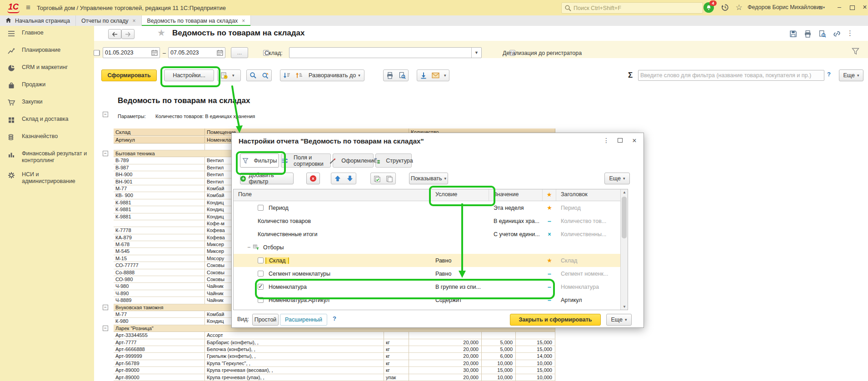 This screenshot has width=868, height=381. I want to click on dialog-tab-fields: Поля и сортировки, so click(306, 161).